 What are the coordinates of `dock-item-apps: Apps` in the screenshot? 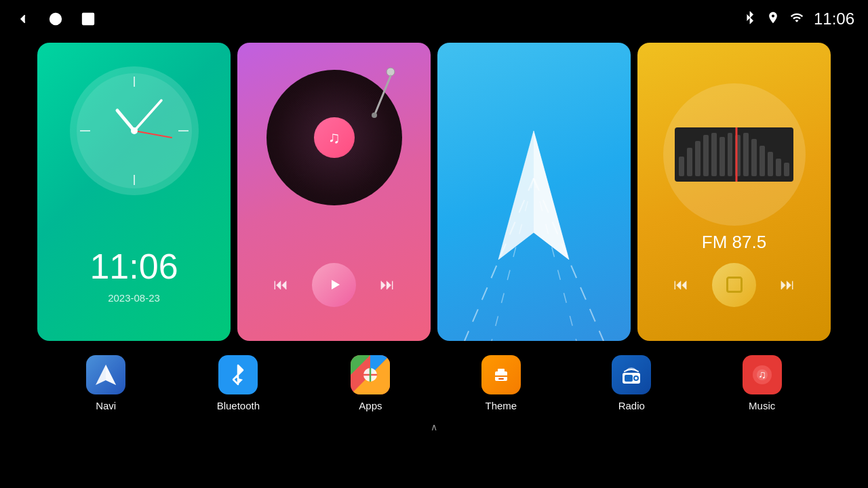 It's located at (370, 384).